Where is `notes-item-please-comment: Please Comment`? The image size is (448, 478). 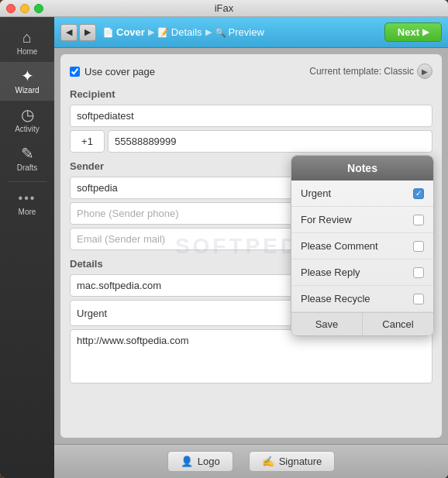
notes-item-please-comment: Please Comment is located at coordinates (363, 246).